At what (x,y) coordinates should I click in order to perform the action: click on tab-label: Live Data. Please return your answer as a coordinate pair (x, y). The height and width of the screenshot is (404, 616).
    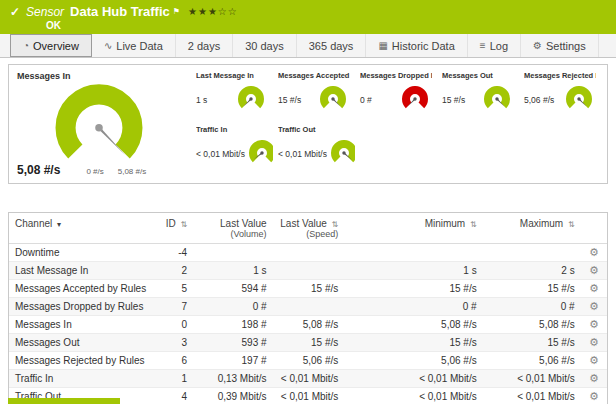
    Looking at the image, I should click on (139, 46).